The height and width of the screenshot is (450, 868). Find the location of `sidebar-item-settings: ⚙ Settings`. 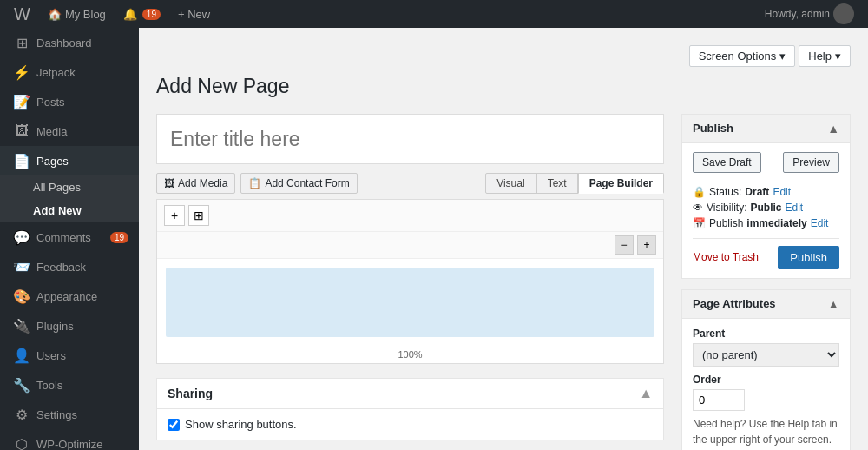

sidebar-item-settings: ⚙ Settings is located at coordinates (69, 414).